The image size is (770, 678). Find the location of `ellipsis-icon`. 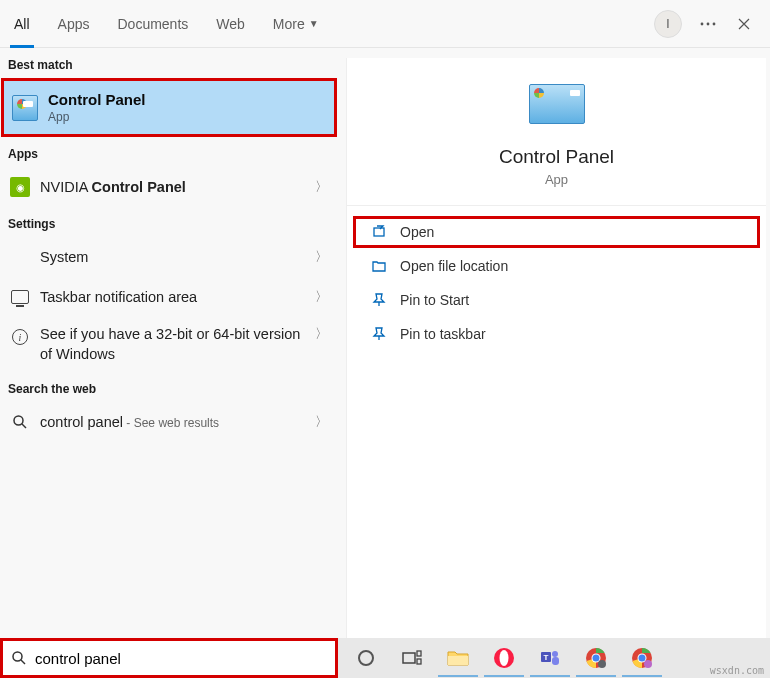

ellipsis-icon is located at coordinates (708, 24).